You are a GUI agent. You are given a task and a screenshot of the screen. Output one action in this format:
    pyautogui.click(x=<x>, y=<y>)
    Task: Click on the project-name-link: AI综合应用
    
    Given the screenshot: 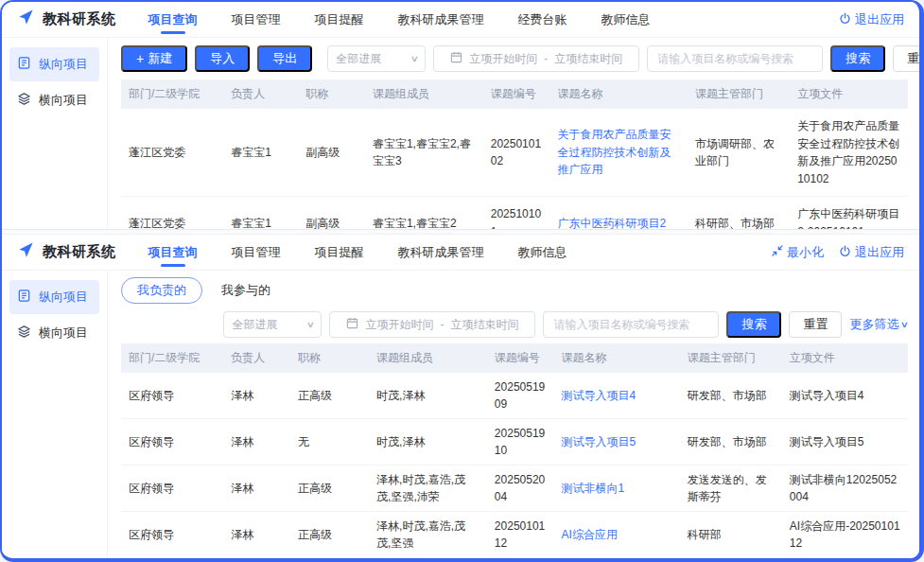 What is the action you would take?
    pyautogui.click(x=617, y=536)
    